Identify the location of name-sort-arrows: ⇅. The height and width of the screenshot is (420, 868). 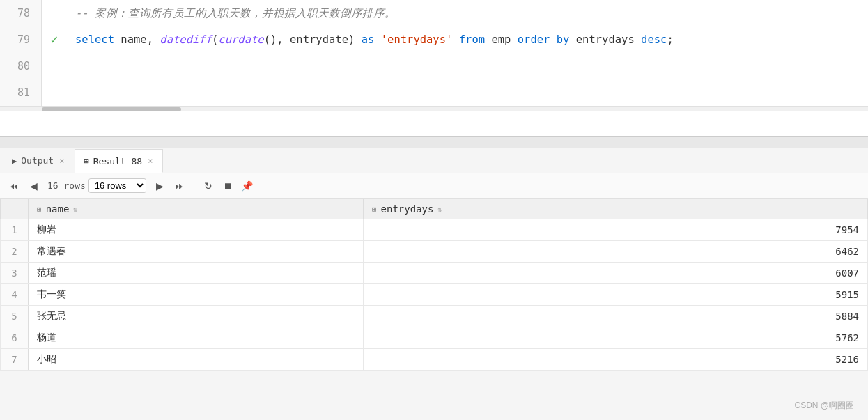
(75, 209).